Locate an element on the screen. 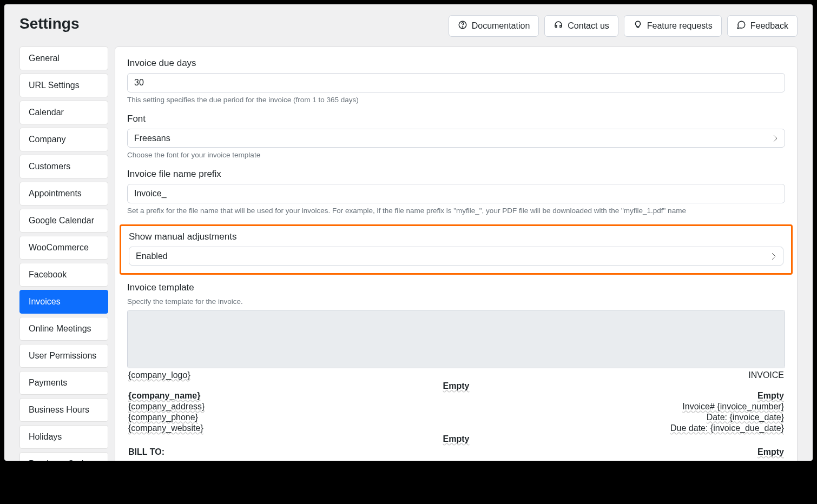 The height and width of the screenshot is (504, 817). template-toolbar-area is located at coordinates (456, 339).